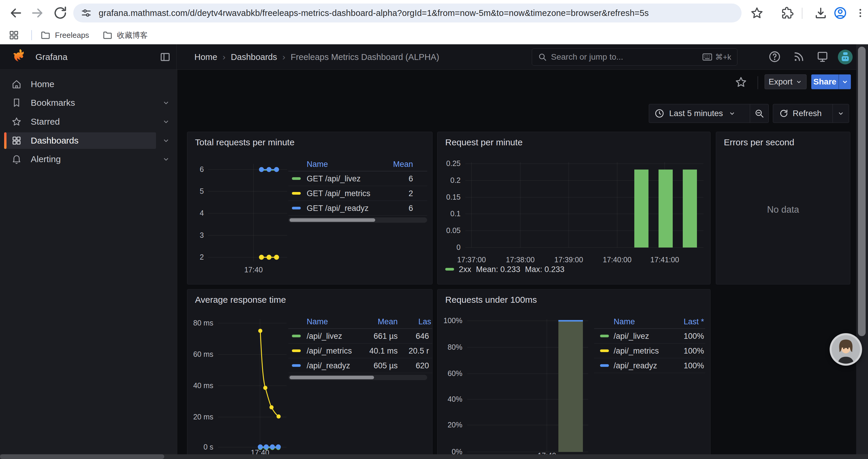 This screenshot has width=868, height=459. I want to click on y-tick: 0 s, so click(200, 447).